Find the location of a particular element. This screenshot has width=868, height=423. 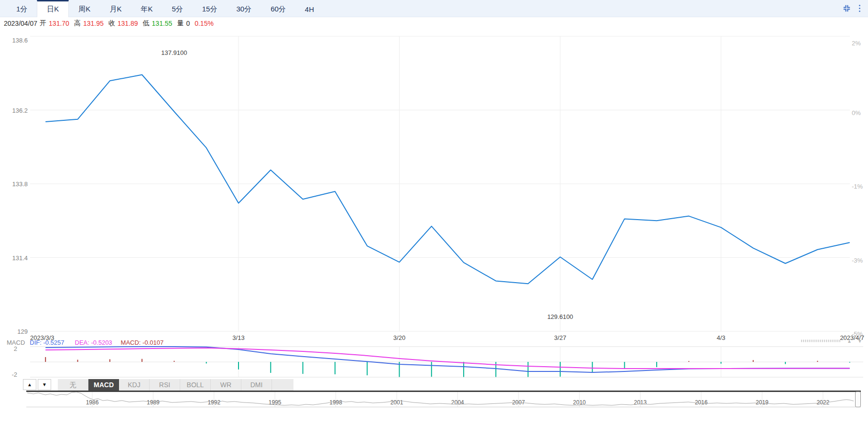

scrubber-year-label: 2016 is located at coordinates (702, 402).